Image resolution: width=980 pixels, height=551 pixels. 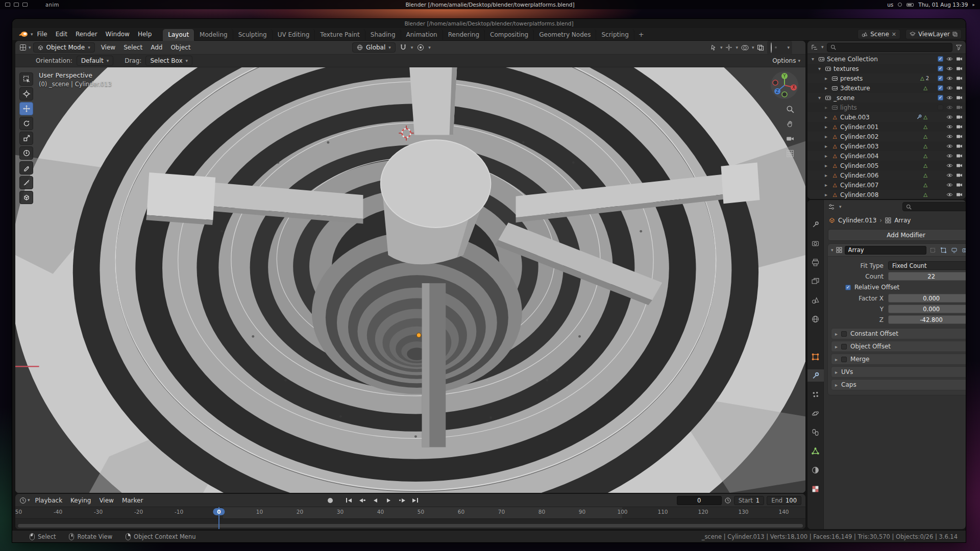 What do you see at coordinates (887, 127) in the screenshot?
I see `outliner-row: △ Cylinder.001 △` at bounding box center [887, 127].